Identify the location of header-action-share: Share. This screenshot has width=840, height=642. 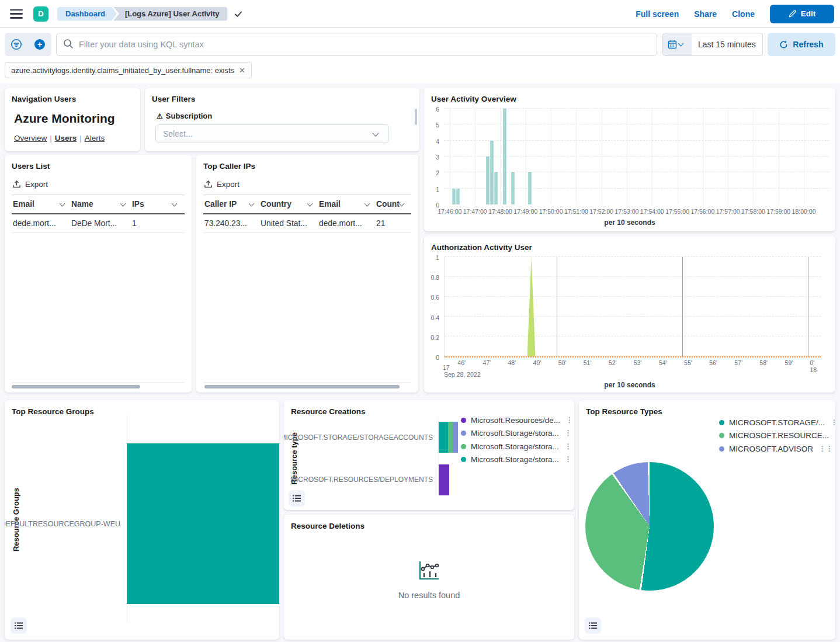
(706, 14).